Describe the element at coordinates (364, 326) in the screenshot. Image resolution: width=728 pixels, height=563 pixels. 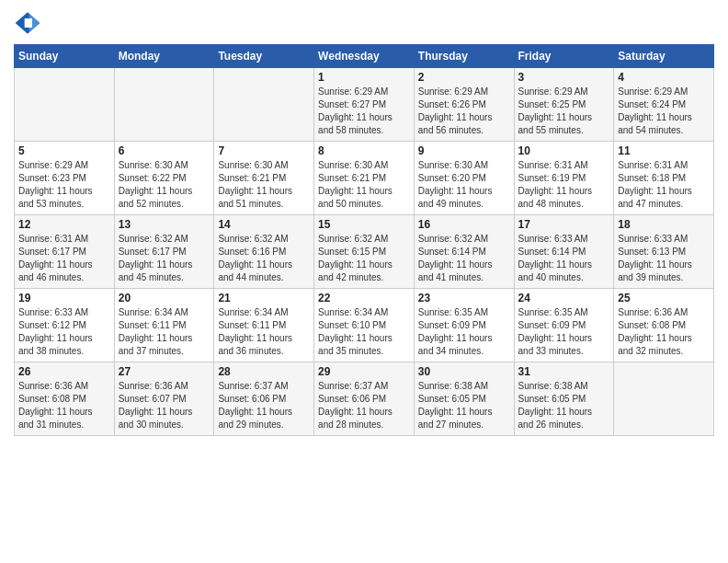
I see `week-row-3: 19Sunrise: 6:33 AM Sunset: 6:12 PM Dayli…` at that location.